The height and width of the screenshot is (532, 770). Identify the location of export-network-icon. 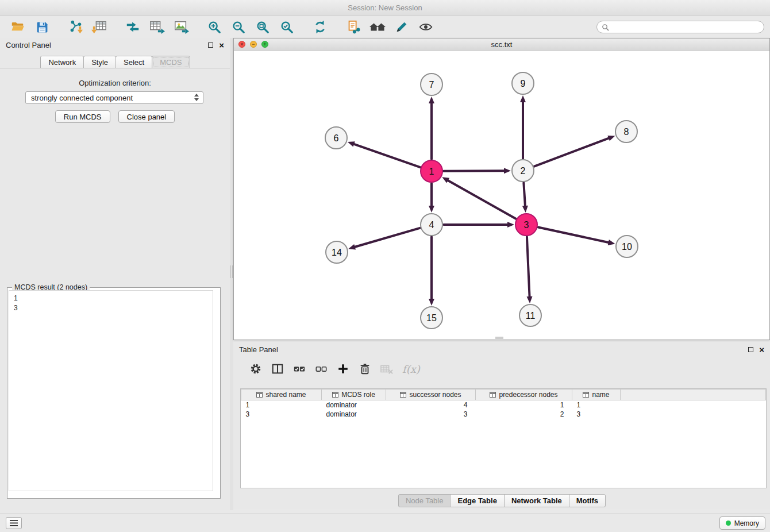
(133, 27).